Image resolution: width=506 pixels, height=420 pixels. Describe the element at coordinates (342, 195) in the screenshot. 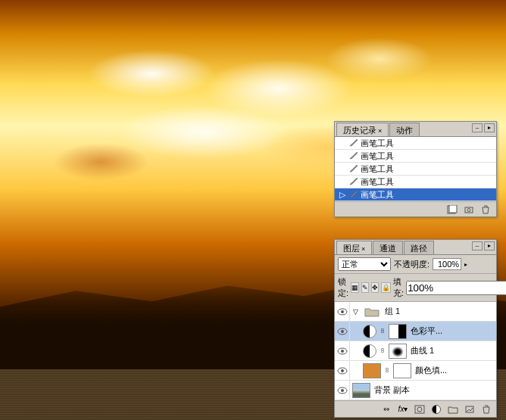

I see `history-marker: ▷` at that location.